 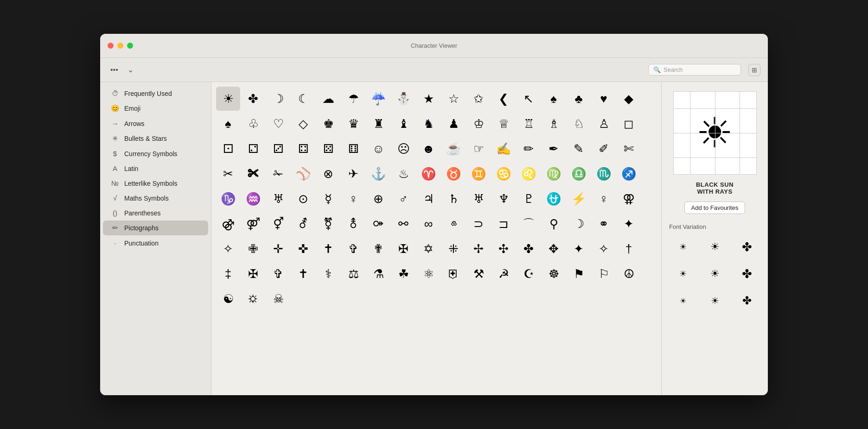 I want to click on char-cell: ♚, so click(x=328, y=124).